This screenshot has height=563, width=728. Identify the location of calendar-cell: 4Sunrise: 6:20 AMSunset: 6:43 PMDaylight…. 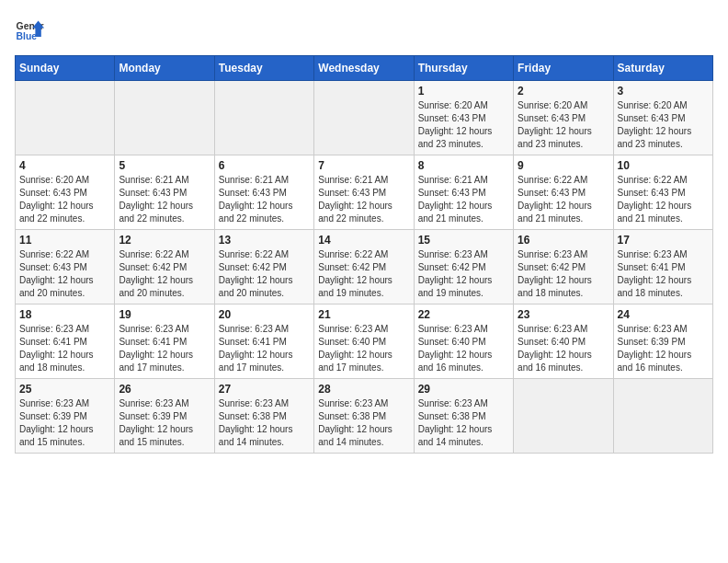
(65, 193).